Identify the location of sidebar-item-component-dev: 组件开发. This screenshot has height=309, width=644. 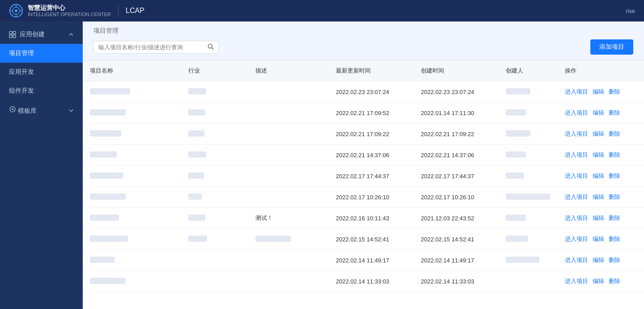
(41, 91).